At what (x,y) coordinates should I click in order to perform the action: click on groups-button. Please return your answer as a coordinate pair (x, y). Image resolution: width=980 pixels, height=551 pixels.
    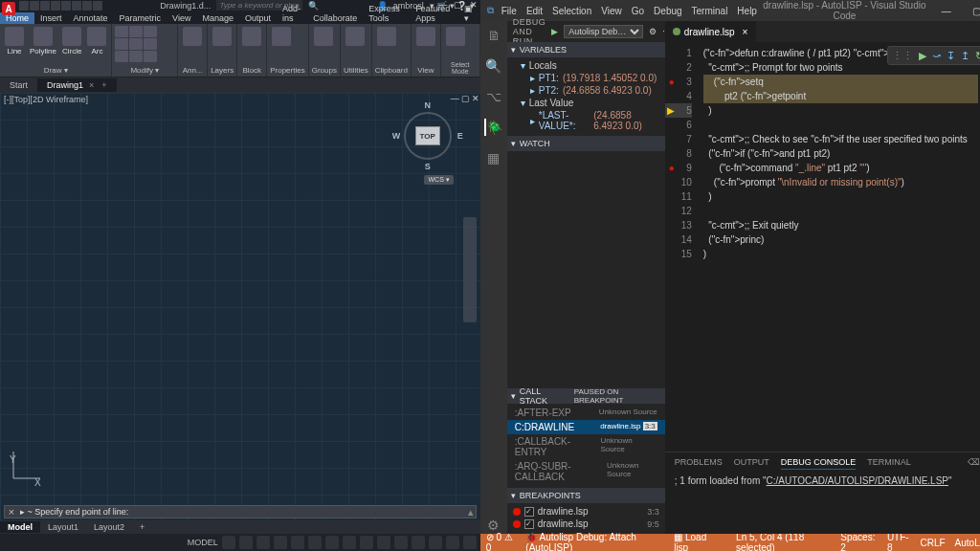
    Looking at the image, I should click on (323, 36).